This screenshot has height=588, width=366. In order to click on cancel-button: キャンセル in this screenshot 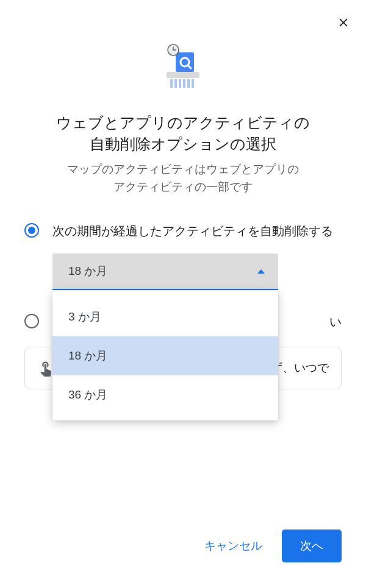, I will do `click(233, 546)`.